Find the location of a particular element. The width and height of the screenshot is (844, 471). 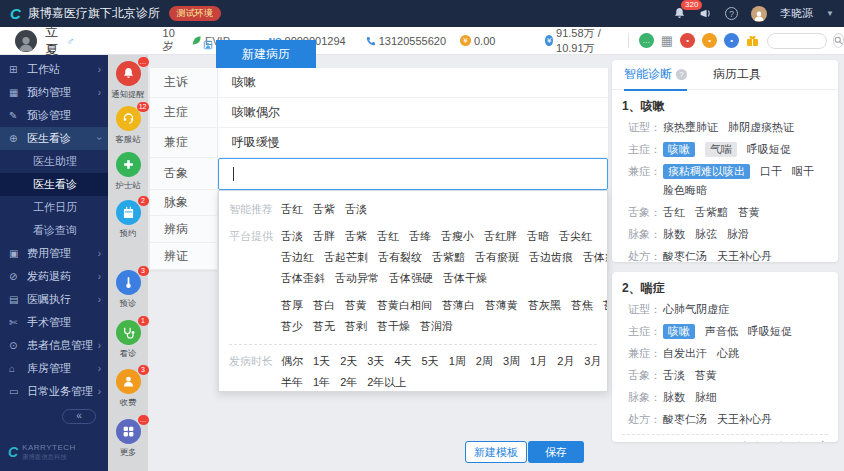

sidebar-item-pharmacy: ⊘发药退药› is located at coordinates (54, 276).